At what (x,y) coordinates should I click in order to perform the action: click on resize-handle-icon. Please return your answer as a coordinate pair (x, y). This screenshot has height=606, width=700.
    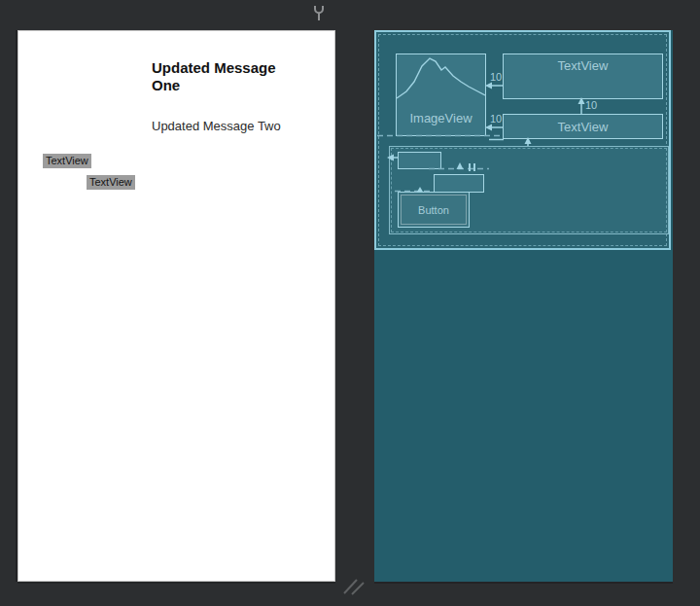
    Looking at the image, I should click on (354, 586).